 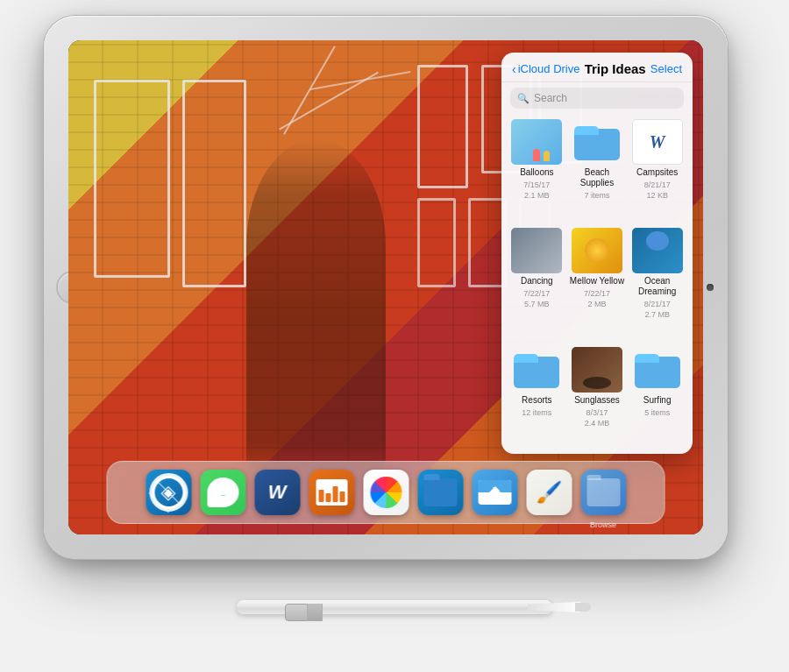 What do you see at coordinates (658, 398) in the screenshot?
I see `file-item-surfing: Surfing 5 items` at bounding box center [658, 398].